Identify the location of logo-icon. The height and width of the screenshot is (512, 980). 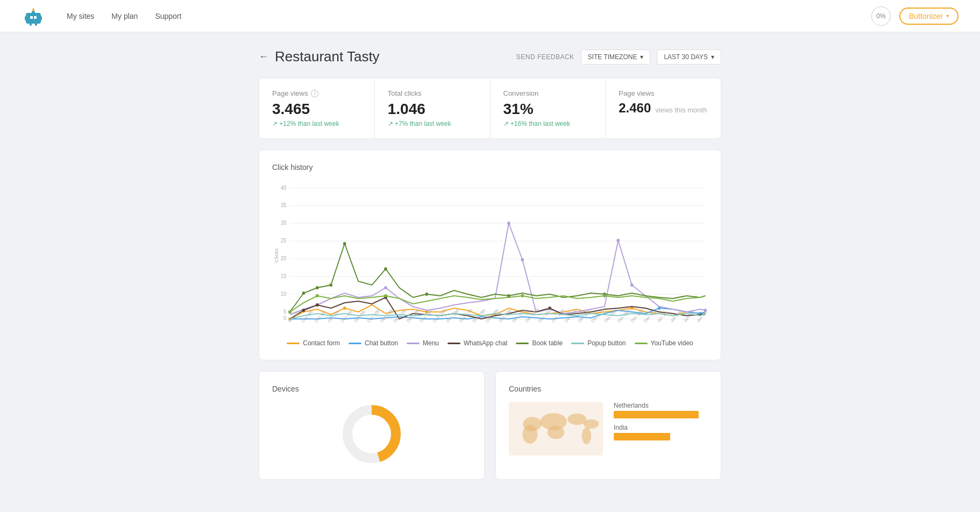
(33, 16).